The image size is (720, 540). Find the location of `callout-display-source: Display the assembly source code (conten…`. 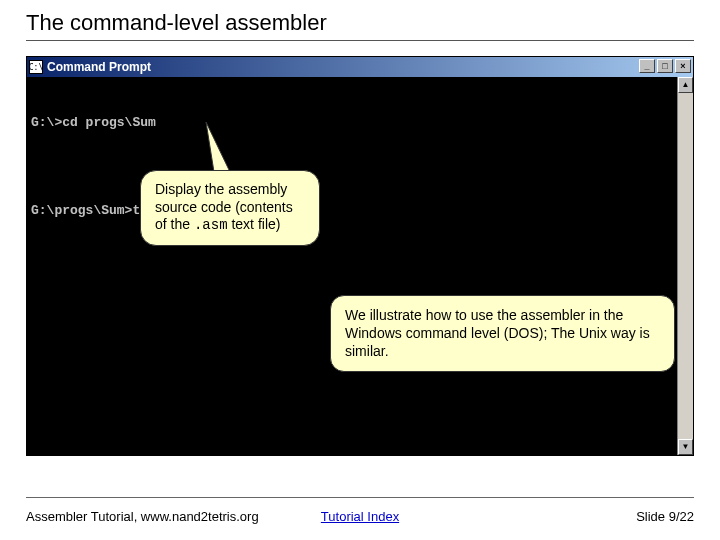

callout-display-source: Display the assembly source code (conten… is located at coordinates (230, 208).